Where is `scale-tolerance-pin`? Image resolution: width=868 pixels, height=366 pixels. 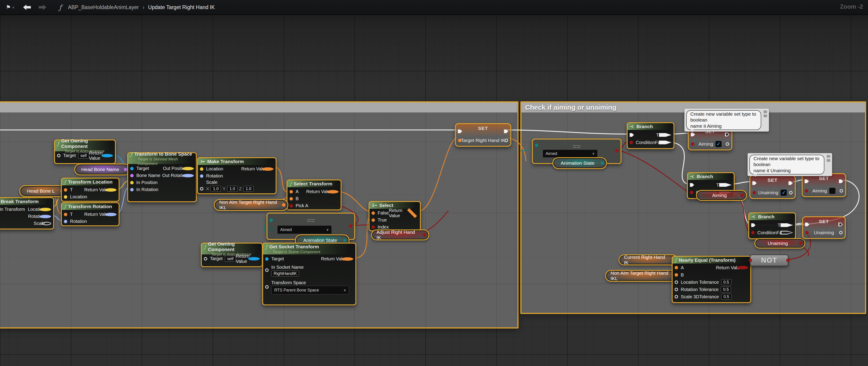 scale-tolerance-pin is located at coordinates (676, 297).